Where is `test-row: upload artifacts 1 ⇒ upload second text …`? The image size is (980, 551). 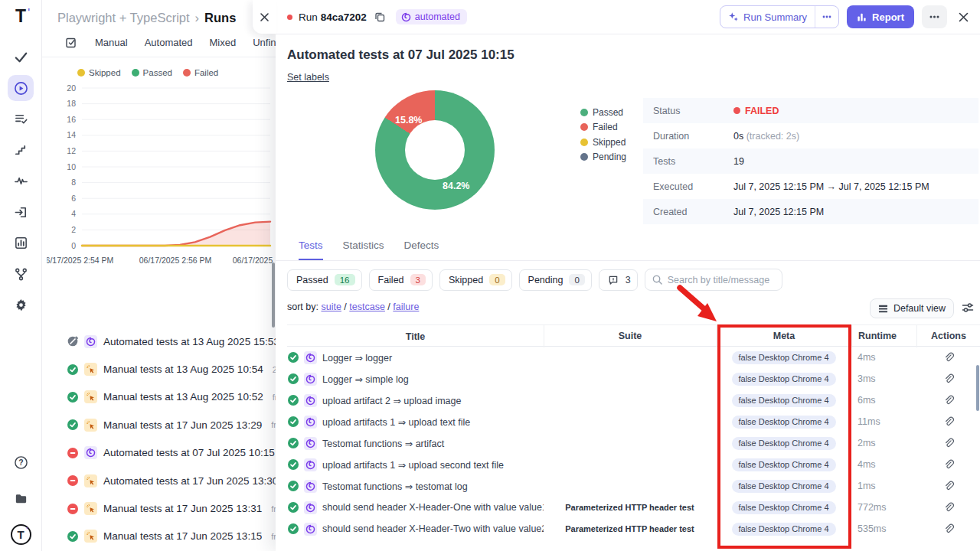
test-row: upload artifacts 1 ⇒ upload second text … is located at coordinates (634, 465).